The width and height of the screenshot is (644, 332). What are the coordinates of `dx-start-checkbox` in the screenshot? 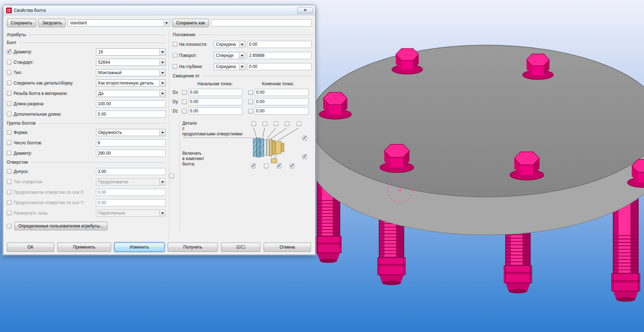 It's located at (184, 92).